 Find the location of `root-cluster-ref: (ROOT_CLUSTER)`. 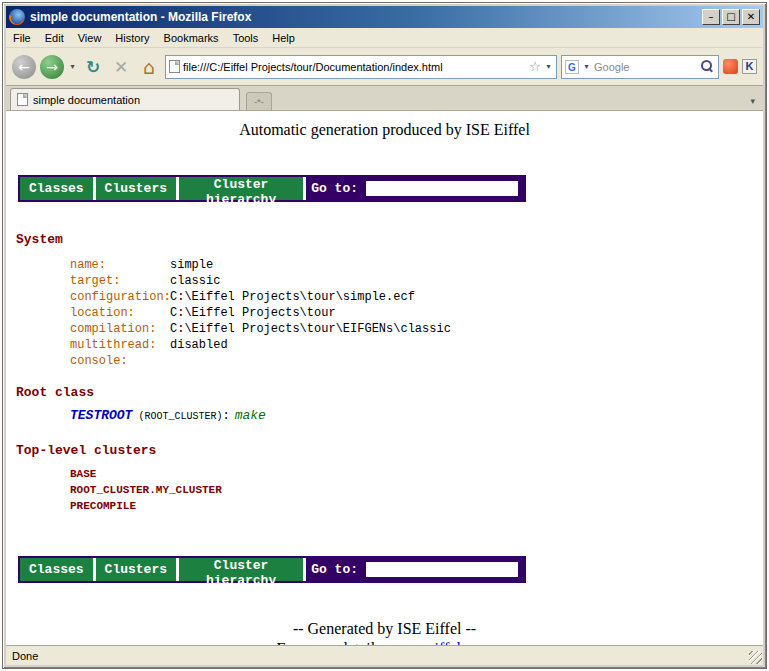

root-cluster-ref: (ROOT_CLUSTER) is located at coordinates (180, 416).